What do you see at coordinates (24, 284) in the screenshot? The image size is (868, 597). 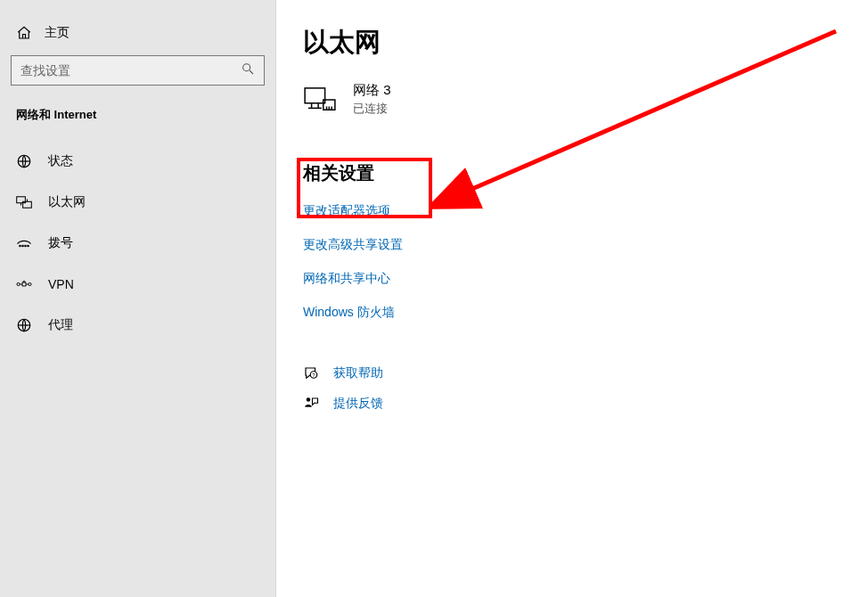 I see `vpn-icon` at bounding box center [24, 284].